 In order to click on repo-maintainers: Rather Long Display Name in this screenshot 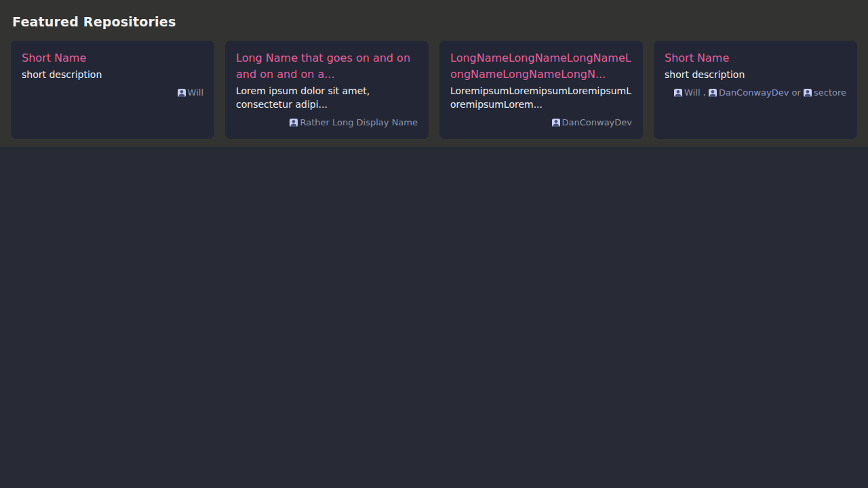, I will do `click(327, 122)`.